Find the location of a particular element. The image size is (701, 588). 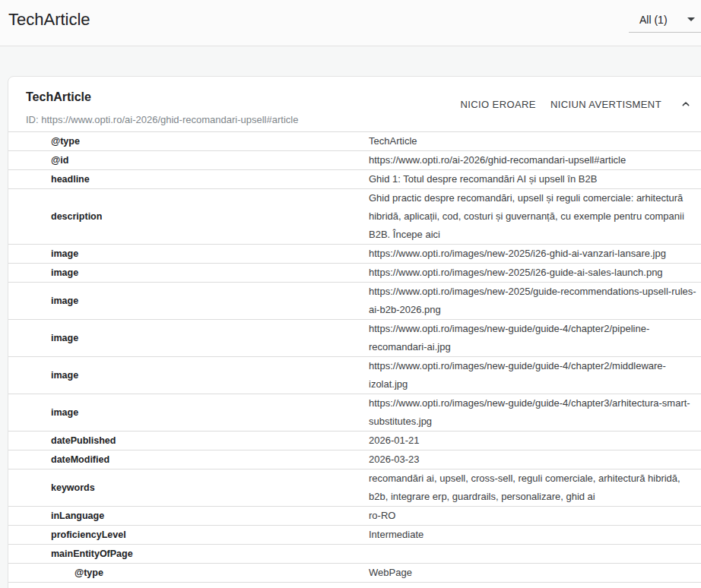

property-key: proficiencyLevel is located at coordinates (189, 535).